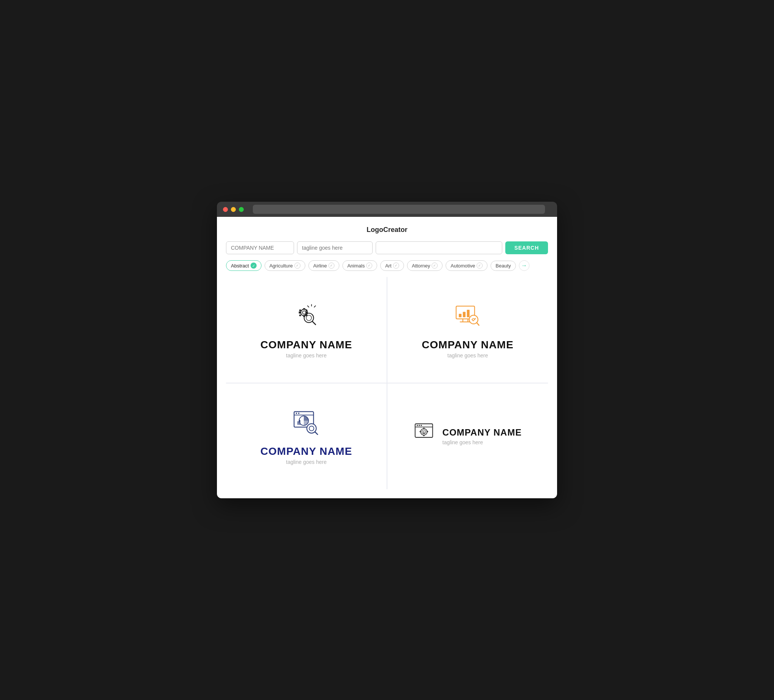 This screenshot has height=700, width=774. What do you see at coordinates (387, 230) in the screenshot?
I see `app-title: LogoCreator` at bounding box center [387, 230].